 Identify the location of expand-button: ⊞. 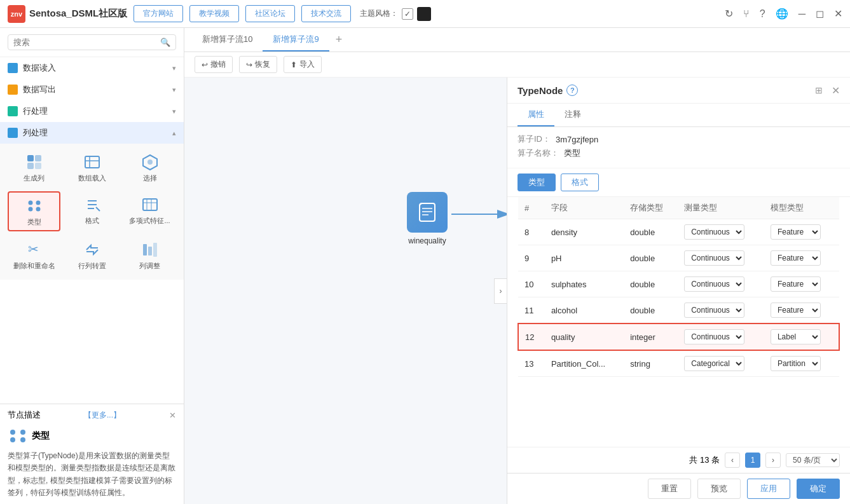
(819, 90).